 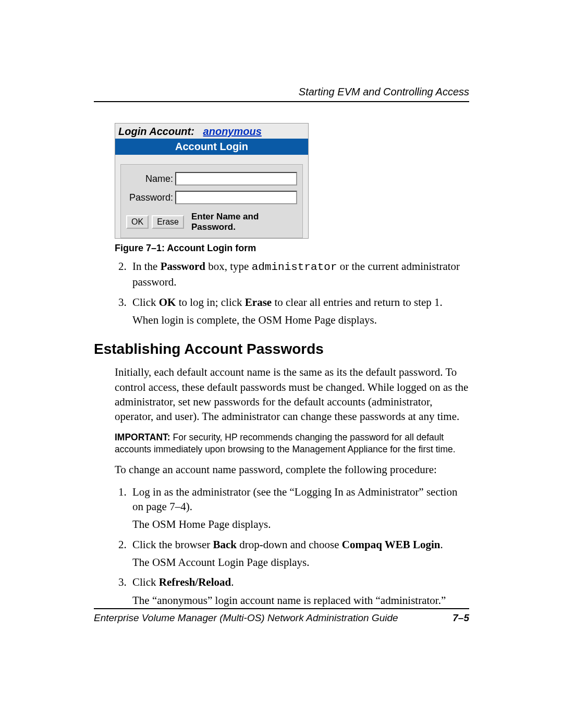 I want to click on button-row: OK Erase Enter Name and Password., so click(x=212, y=221).